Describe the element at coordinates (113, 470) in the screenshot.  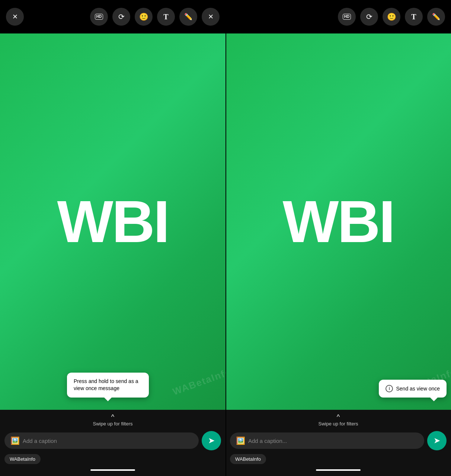
I see `home-indicator-left` at that location.